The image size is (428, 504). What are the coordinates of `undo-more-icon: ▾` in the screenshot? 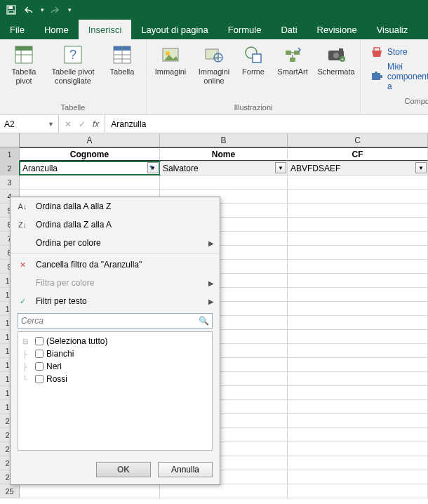 It's located at (42, 10).